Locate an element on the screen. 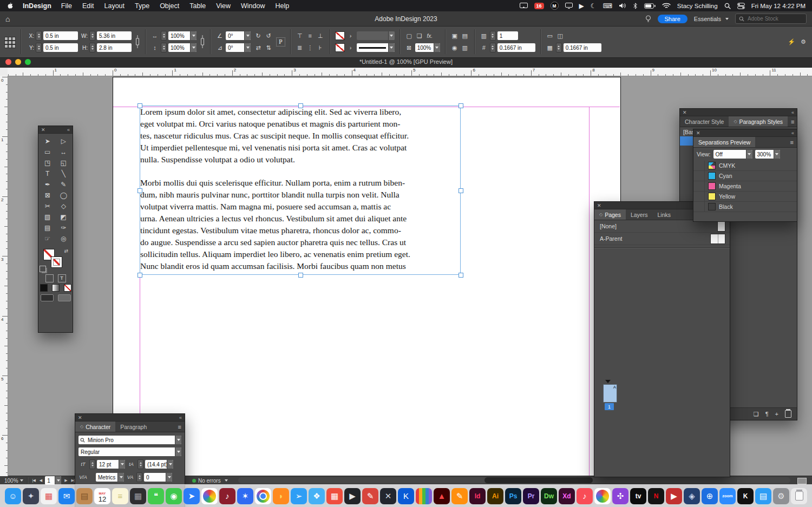  fill-frame-icon: ▣ is located at coordinates (455, 36).